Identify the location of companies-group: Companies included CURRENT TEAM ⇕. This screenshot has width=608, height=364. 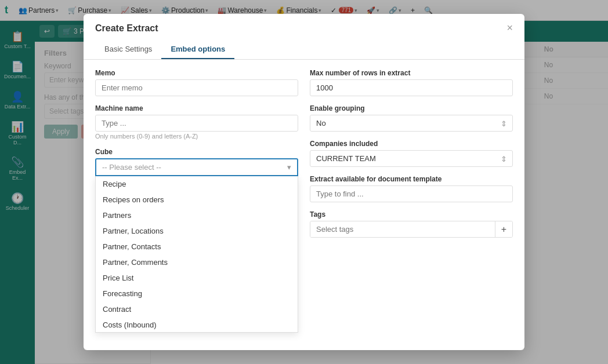
(411, 153).